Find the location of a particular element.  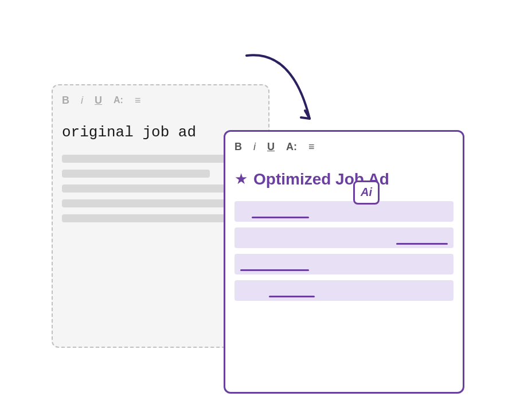

underline-button: U is located at coordinates (99, 101).